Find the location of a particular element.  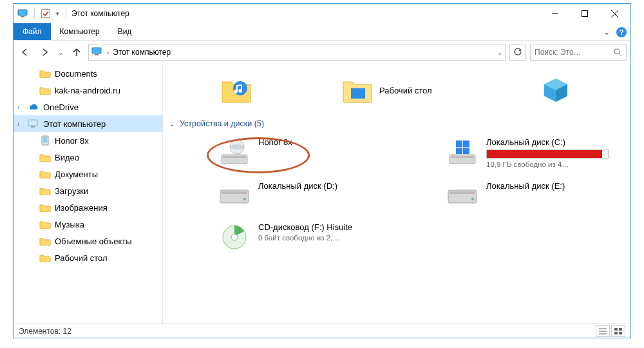

device-sub: 10,9 ГБ свободно из 4… is located at coordinates (547, 165).